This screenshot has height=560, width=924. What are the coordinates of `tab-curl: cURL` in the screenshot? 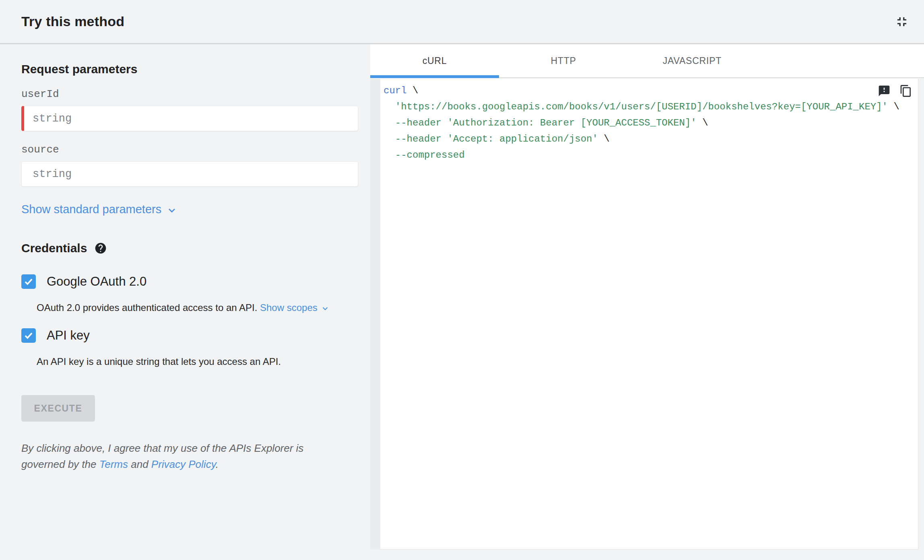 It's located at (435, 61).